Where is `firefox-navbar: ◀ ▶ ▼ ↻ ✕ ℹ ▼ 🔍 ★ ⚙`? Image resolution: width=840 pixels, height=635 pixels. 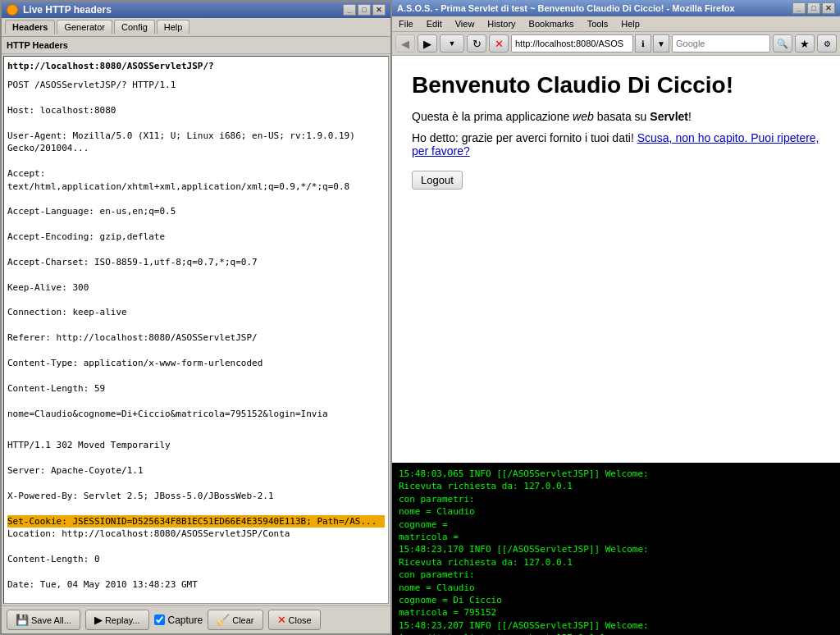
firefox-navbar: ◀ ▶ ▼ ↻ ✕ ℹ ▼ 🔍 ★ ⚙ is located at coordinates (616, 44).